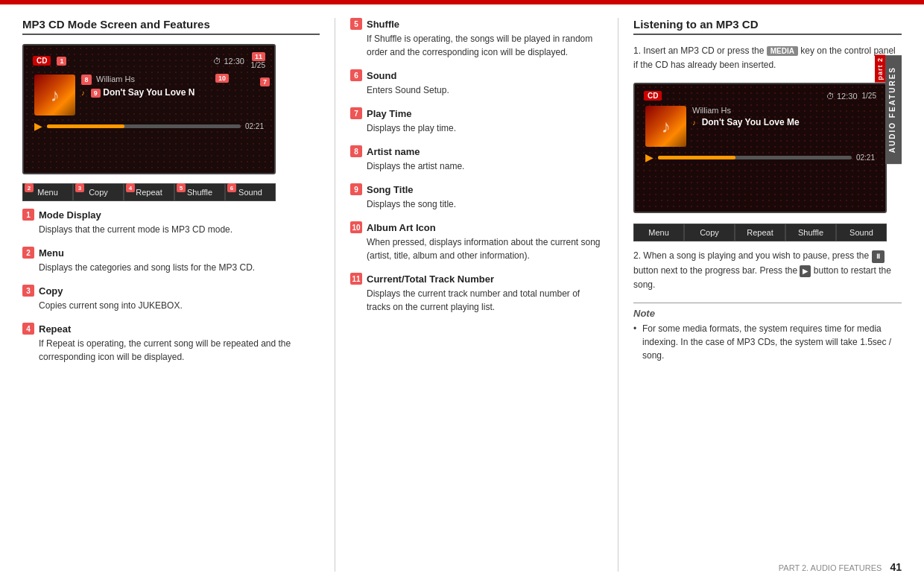 The image size is (924, 579). Describe the element at coordinates (841, 567) in the screenshot. I see `page-footer: PART 2. AUDIO FEATURES 41` at that location.